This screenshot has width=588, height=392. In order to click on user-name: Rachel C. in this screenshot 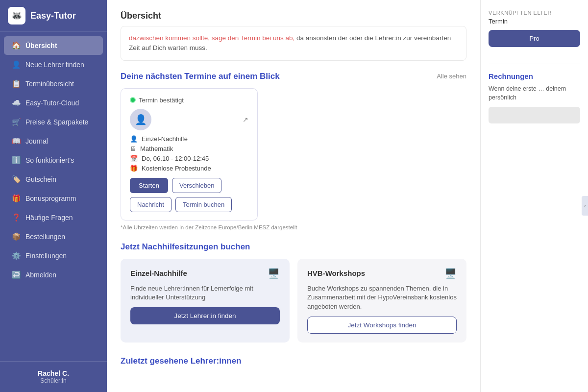, I will do `click(53, 373)`.